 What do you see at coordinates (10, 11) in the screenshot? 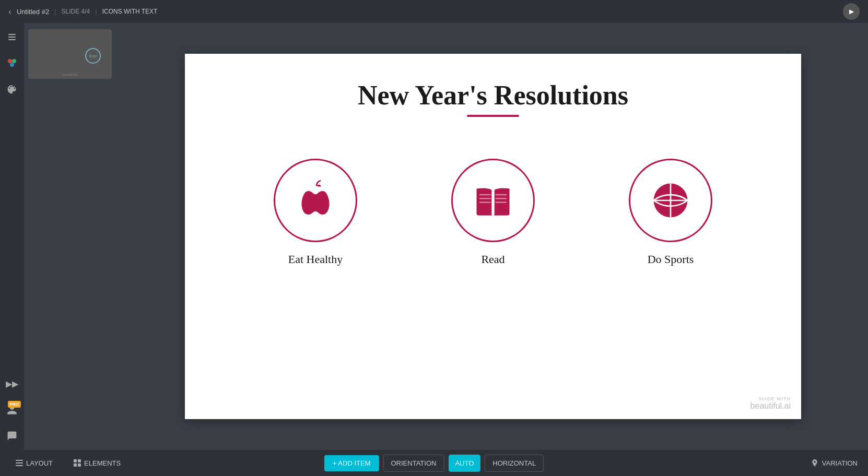
I see `back-button: ‹` at bounding box center [10, 11].